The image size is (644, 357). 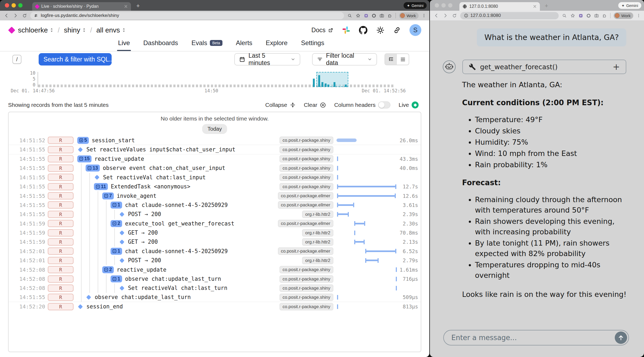 I want to click on tab-explore: Explore, so click(x=276, y=45).